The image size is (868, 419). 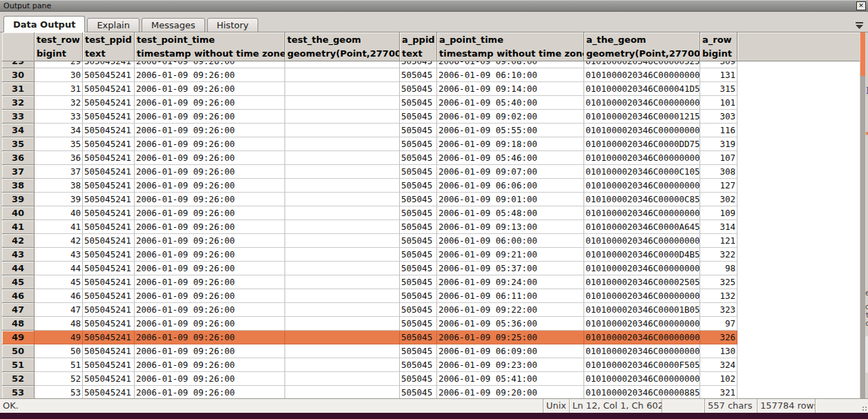 What do you see at coordinates (719, 338) in the screenshot?
I see `cell-a_row: 326` at bounding box center [719, 338].